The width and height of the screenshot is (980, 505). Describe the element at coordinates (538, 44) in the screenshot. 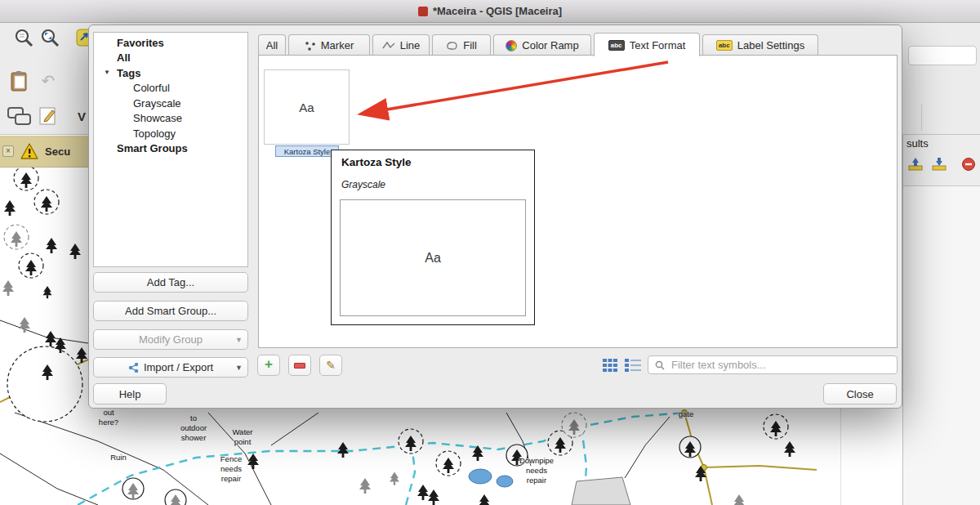

I see `style-type-tabs: All Marker Line Fill Color Ramp abc Text…` at that location.